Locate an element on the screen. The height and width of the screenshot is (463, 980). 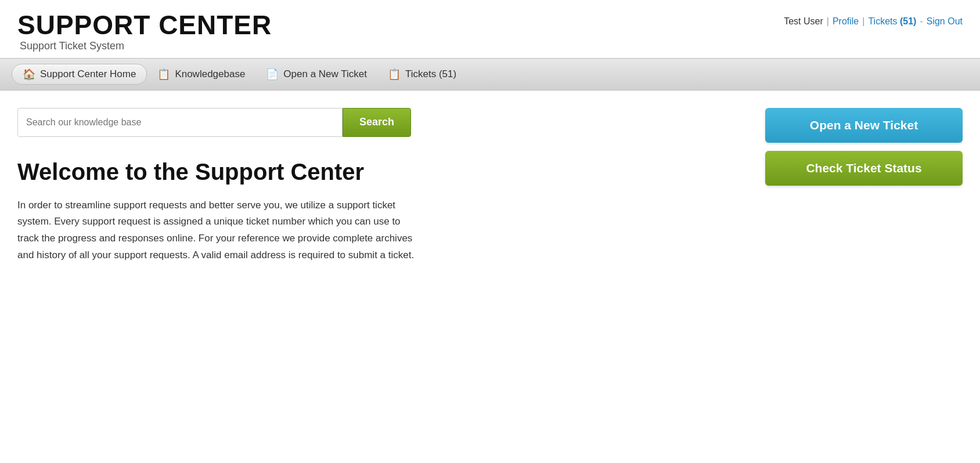
nav-item-home: 🏠 Support Center Home is located at coordinates (79, 74).